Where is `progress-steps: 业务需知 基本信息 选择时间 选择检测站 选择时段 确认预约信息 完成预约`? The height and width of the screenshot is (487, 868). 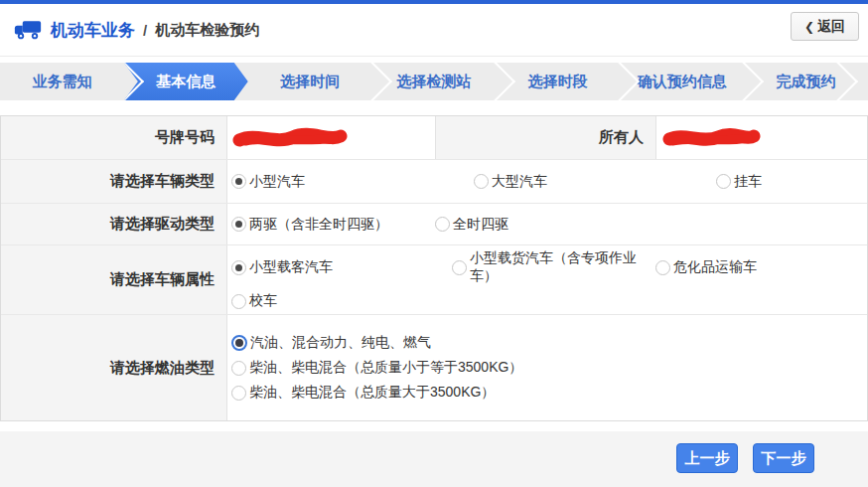 progress-steps: 业务需知 基本信息 选择时间 选择检测站 选择时段 确认预约信息 完成预约 is located at coordinates (434, 81).